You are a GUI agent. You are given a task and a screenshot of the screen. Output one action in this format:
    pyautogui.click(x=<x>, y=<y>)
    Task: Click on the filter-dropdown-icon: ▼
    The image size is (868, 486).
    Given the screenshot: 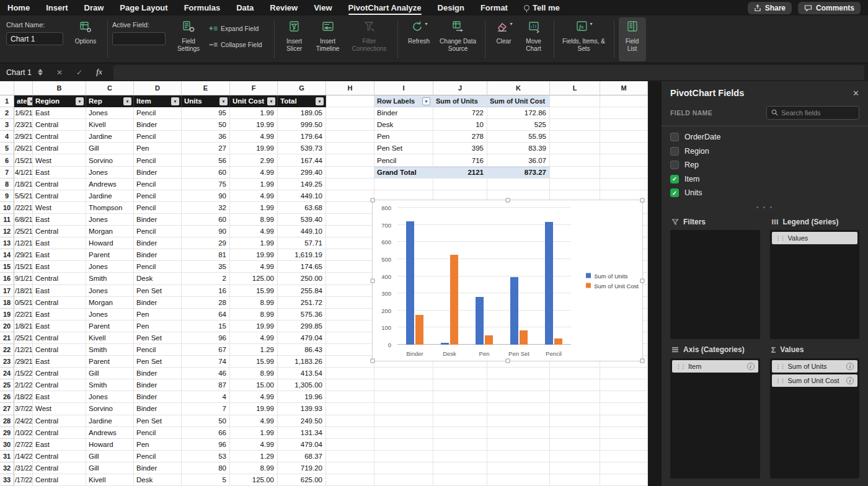 What is the action you would take?
    pyautogui.click(x=427, y=102)
    